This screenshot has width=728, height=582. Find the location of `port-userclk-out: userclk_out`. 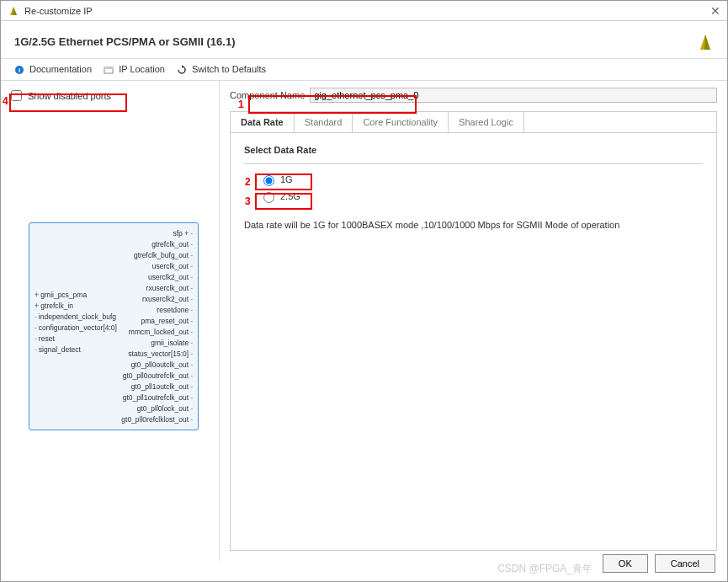

port-userclk-out: userclk_out is located at coordinates (157, 266).